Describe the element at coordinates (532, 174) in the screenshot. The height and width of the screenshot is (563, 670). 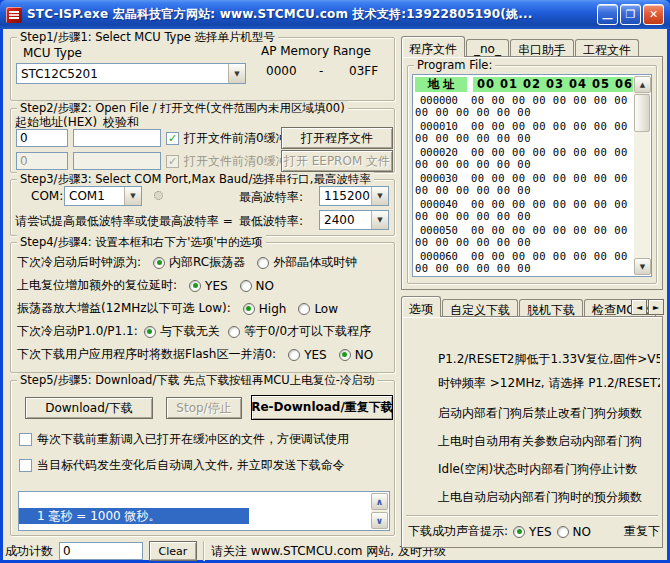
I see `program-file-group: Program File: 地 址 00 01 02 03 04 05 06 0…` at that location.